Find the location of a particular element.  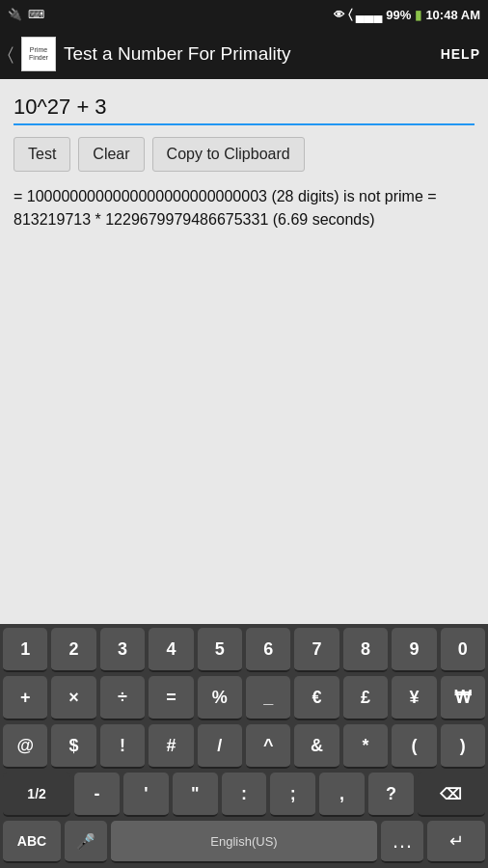

key-quote: " is located at coordinates (195, 795).